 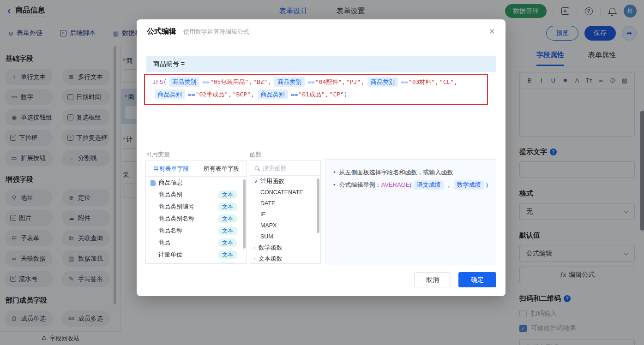 What do you see at coordinates (196, 243) in the screenshot?
I see `variable-row: 商品文本` at bounding box center [196, 243].